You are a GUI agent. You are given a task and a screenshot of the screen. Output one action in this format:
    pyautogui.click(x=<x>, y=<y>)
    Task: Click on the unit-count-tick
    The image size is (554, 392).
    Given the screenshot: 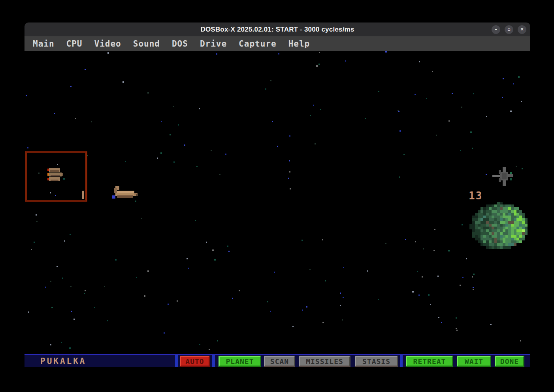 What is the action you would take?
    pyautogui.click(x=83, y=195)
    